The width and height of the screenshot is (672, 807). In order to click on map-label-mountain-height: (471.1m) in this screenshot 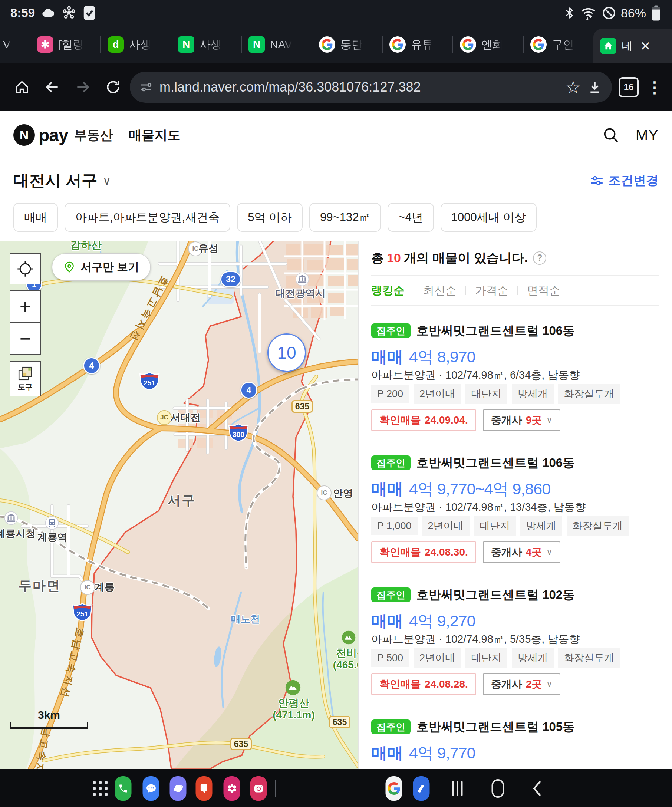, I will do `click(294, 715)`.